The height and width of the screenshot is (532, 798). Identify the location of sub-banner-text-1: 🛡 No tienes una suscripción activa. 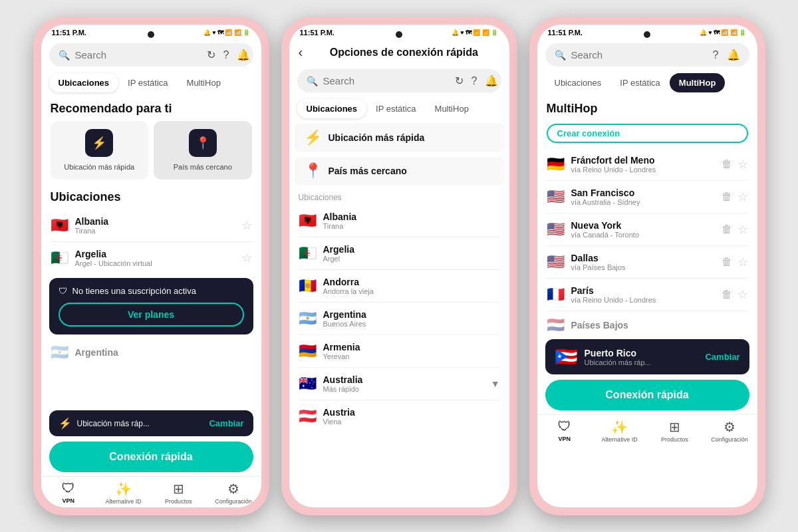
(152, 291).